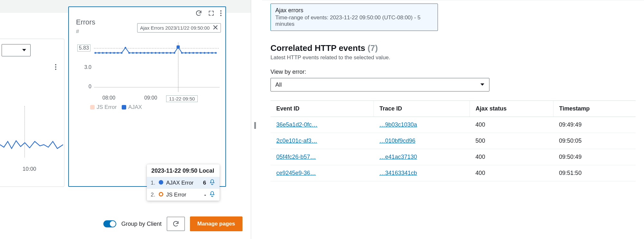 This screenshot has width=644, height=239. I want to click on select-value: All, so click(279, 85).